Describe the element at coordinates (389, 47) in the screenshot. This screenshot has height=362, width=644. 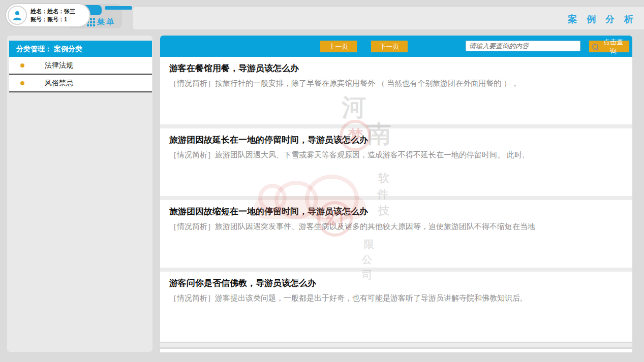
I see `next-page-button: 下一页` at that location.